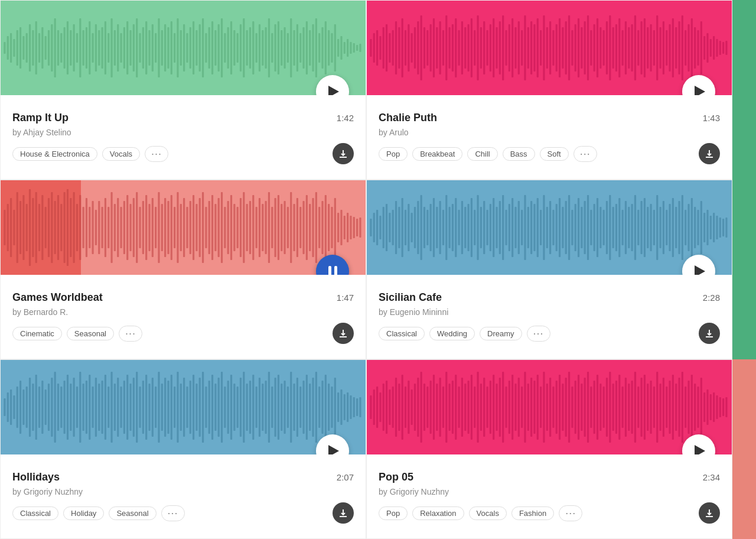  I want to click on play-icon, so click(700, 270).